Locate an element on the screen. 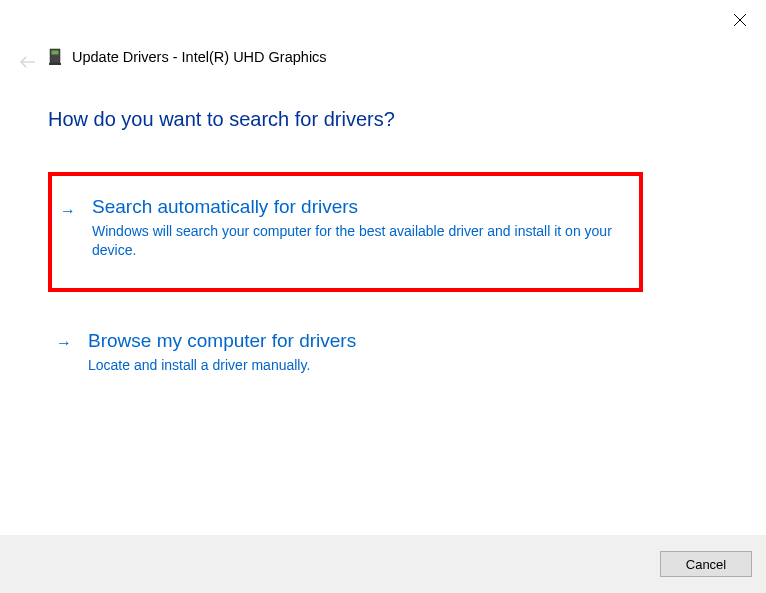 The image size is (766, 593). option-description: Windows will search your computer for th… is located at coordinates (358, 241).